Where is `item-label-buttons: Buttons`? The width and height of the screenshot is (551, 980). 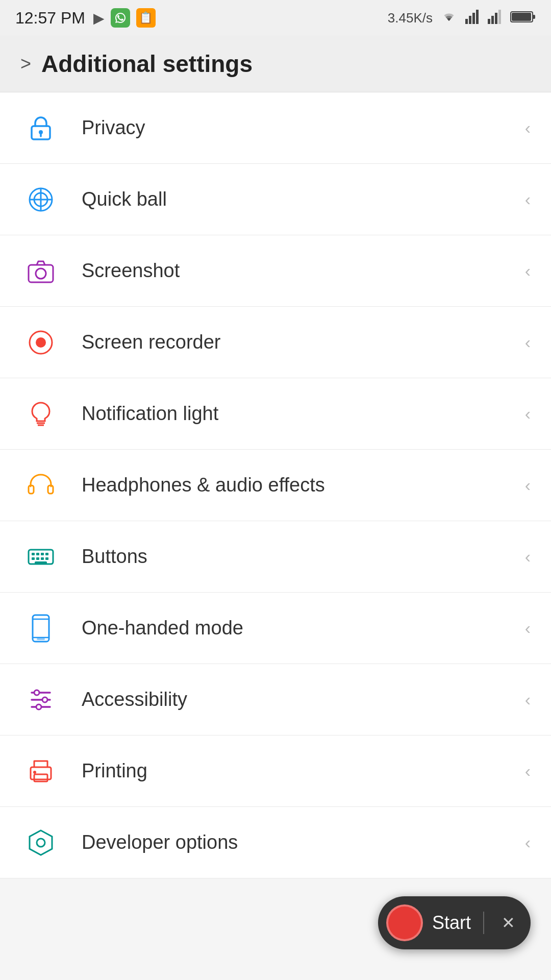
item-label-buttons: Buttons is located at coordinates (303, 556).